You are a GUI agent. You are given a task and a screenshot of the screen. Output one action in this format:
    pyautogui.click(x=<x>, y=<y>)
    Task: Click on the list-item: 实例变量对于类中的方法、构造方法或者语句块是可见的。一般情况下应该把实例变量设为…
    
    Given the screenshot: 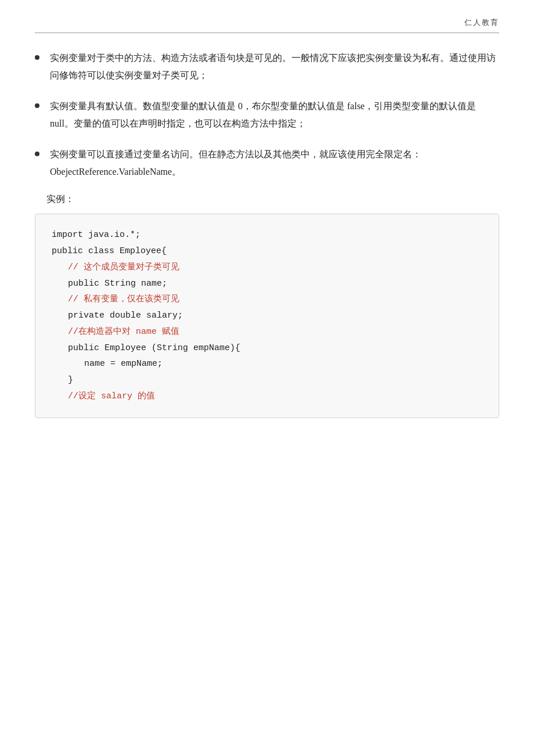 What is the action you would take?
    pyautogui.click(x=267, y=67)
    